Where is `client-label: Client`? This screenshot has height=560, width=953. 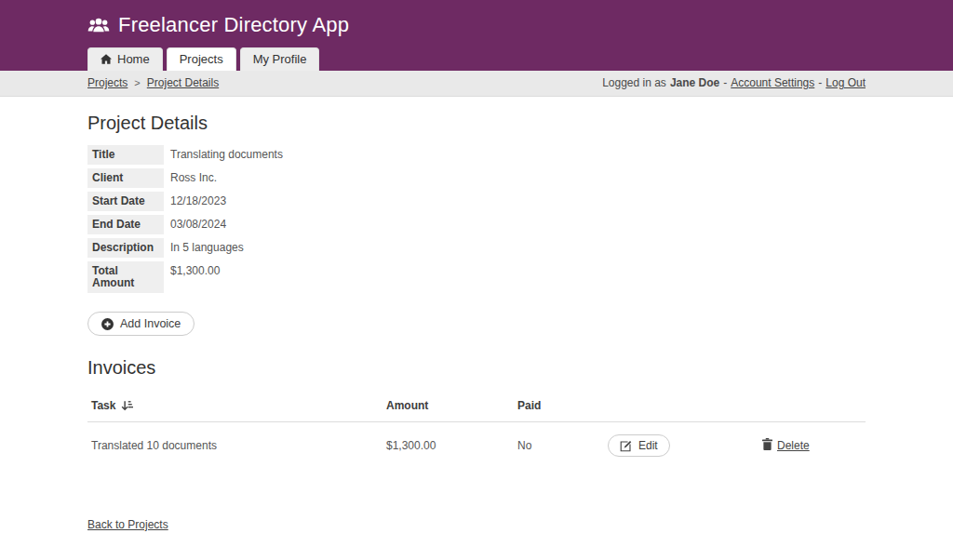
client-label: Client is located at coordinates (126, 179).